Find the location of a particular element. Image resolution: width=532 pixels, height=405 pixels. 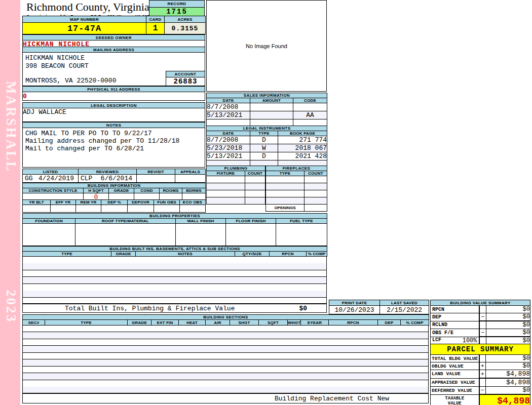

sec-heat-header: HEAT is located at coordinates (193, 323).